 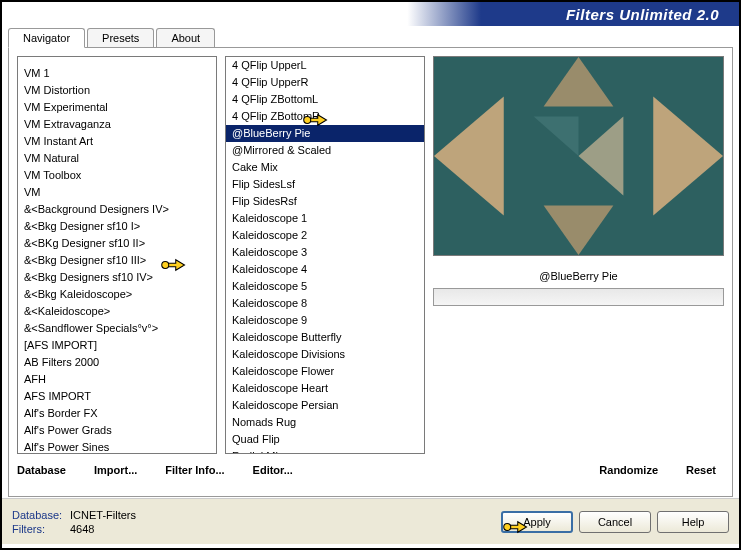 I want to click on list-item: &<Kaleidoscope>, so click(x=117, y=312).